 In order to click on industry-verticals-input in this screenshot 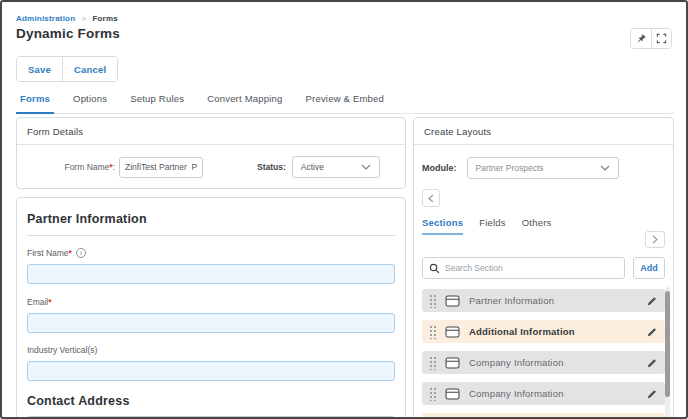, I will do `click(211, 371)`.